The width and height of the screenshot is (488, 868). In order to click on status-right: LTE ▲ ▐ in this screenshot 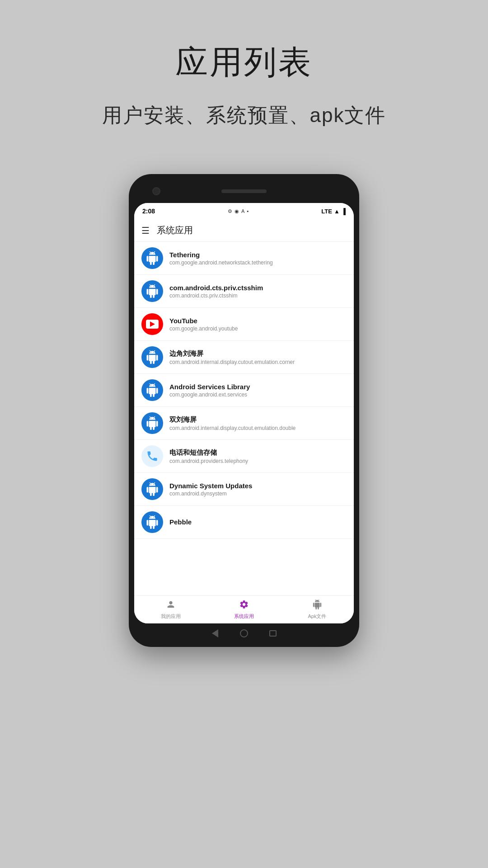, I will do `click(333, 212)`.